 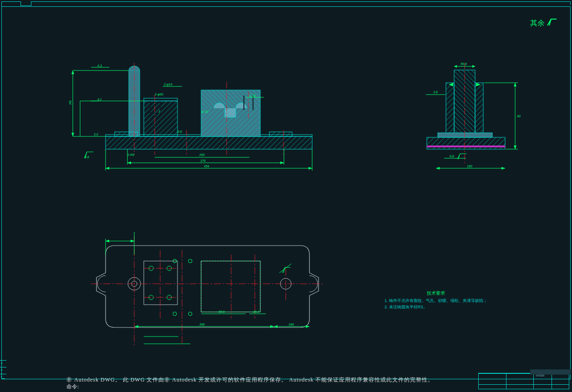 I want to click on svg-text: 8.8, so click(x=180, y=132).